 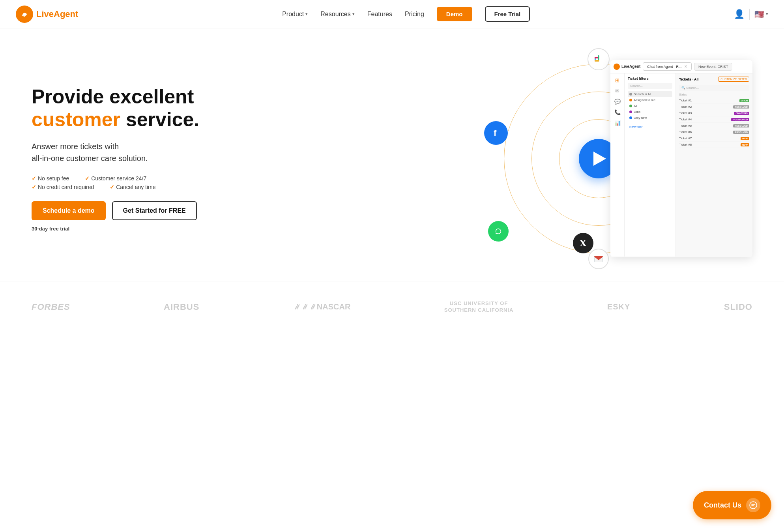 What do you see at coordinates (617, 81) in the screenshot?
I see `sidebar-tickets-icon: ⊞` at bounding box center [617, 81].